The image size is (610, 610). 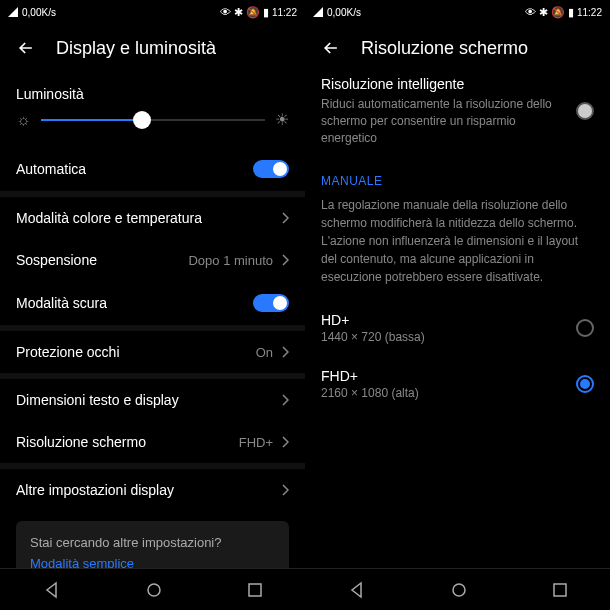 I want to click on text-size-label: Dimensioni testo e display, so click(x=98, y=400).